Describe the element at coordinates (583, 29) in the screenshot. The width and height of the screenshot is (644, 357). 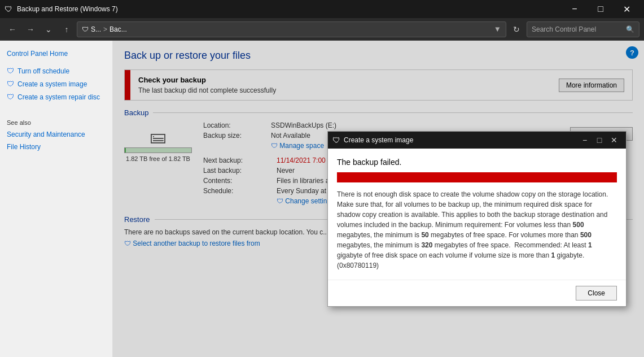
I see `search-box: Search Control Panel 🔍` at that location.